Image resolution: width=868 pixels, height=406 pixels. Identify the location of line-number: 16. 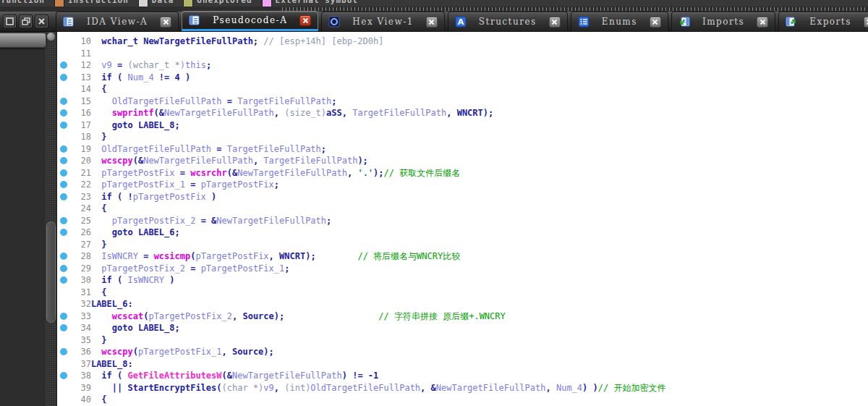
(81, 113).